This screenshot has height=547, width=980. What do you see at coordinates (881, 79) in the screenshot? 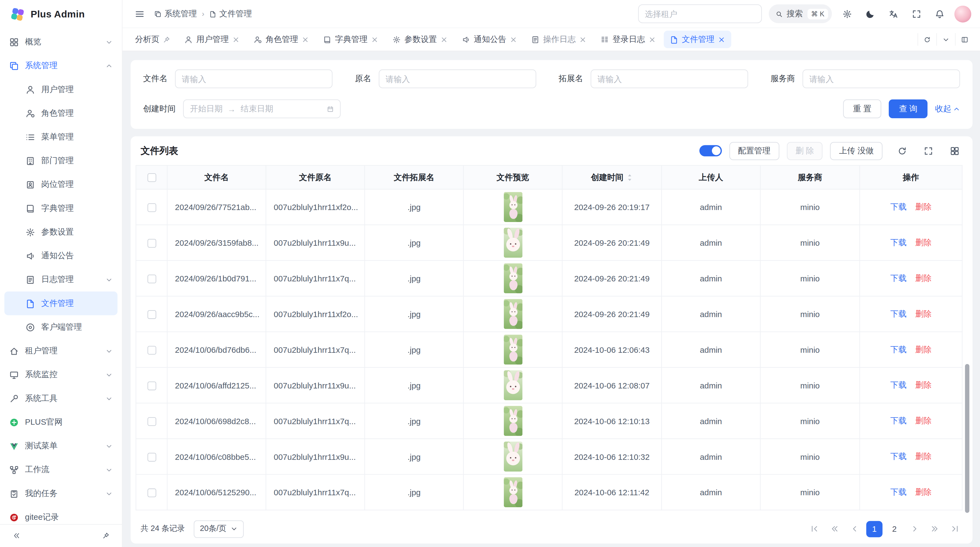
I see `provider-input` at bounding box center [881, 79].